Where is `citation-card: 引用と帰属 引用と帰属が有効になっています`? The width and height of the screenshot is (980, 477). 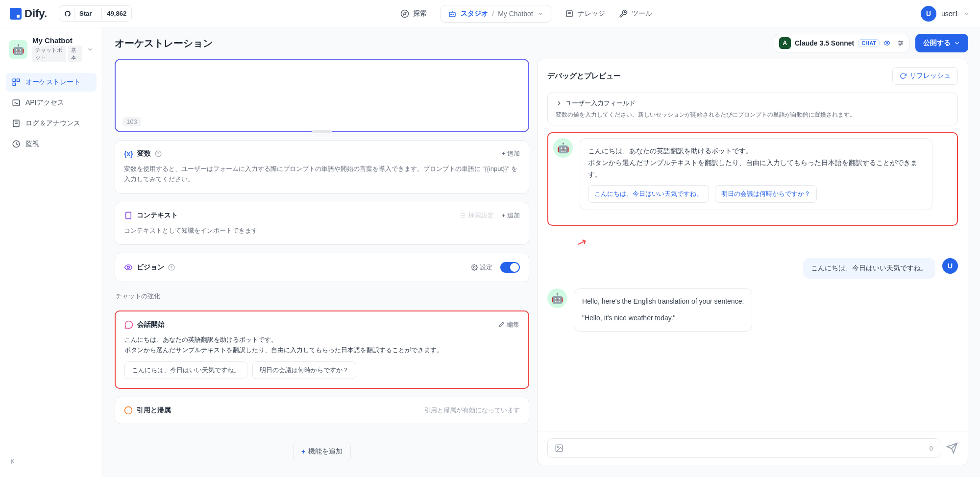 citation-card: 引用と帰属 引用と帰属が有効になっています is located at coordinates (322, 410).